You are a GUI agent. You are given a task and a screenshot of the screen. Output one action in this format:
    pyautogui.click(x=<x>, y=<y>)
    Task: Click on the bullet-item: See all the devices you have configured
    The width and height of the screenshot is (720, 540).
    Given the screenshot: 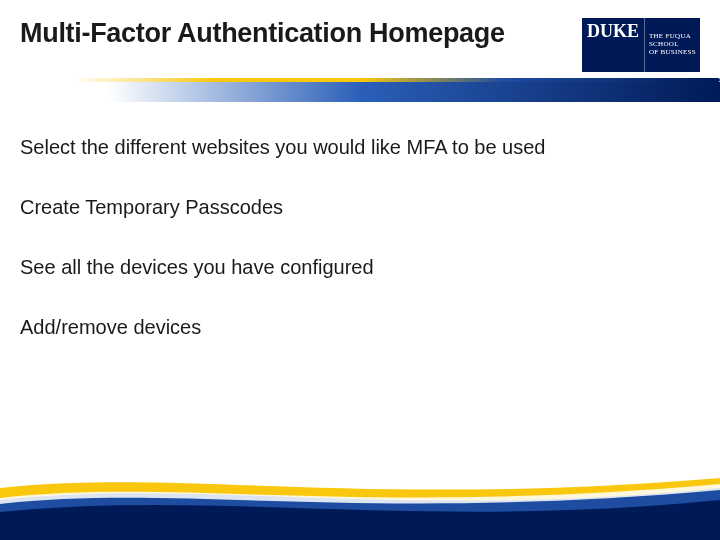 What is the action you would take?
    pyautogui.click(x=360, y=267)
    